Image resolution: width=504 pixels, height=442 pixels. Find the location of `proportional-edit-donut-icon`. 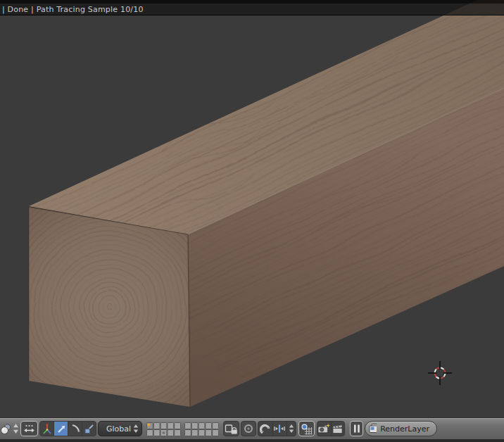

proportional-edit-donut-icon is located at coordinates (248, 429).